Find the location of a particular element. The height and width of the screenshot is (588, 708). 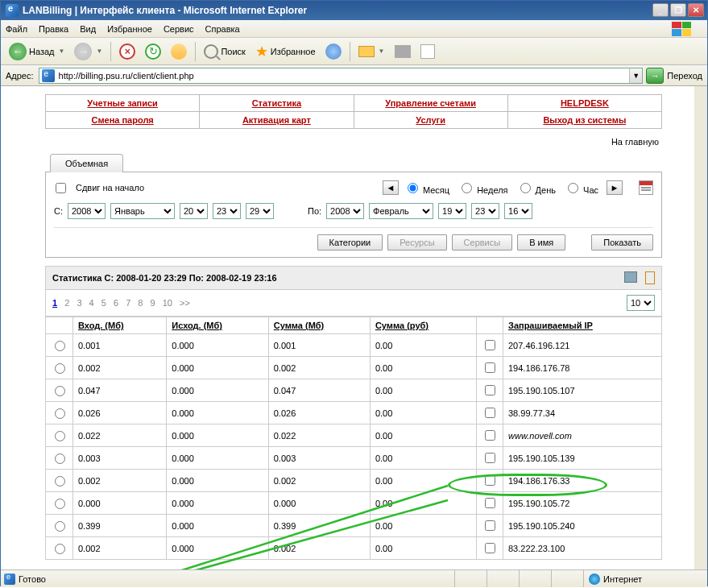

calendar-icon is located at coordinates (646, 188).